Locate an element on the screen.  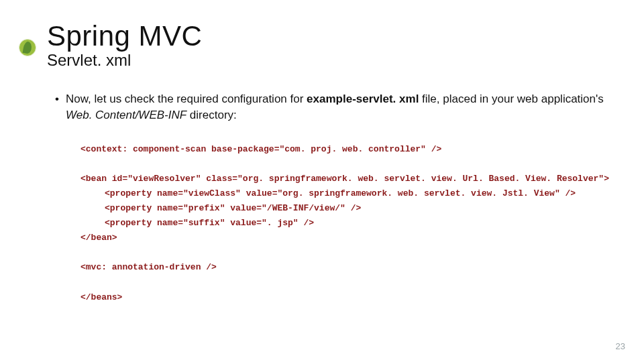
code-line-3: <property name="viewClass" value="org. s… is located at coordinates (342, 194).